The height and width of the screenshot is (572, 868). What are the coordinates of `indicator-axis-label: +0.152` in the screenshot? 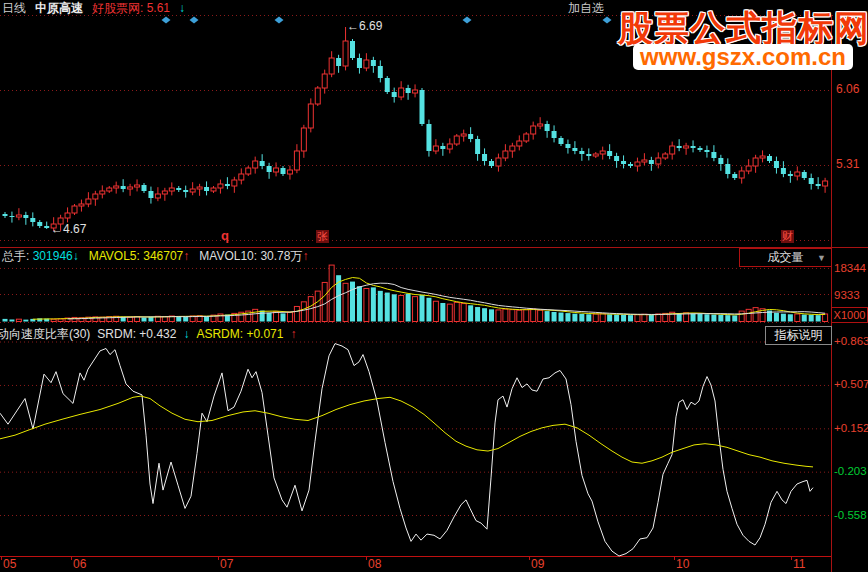 It's located at (851, 428).